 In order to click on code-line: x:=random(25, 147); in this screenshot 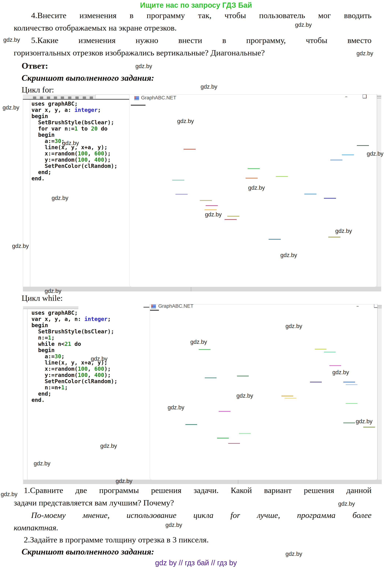, I will do `click(74, 369)`.